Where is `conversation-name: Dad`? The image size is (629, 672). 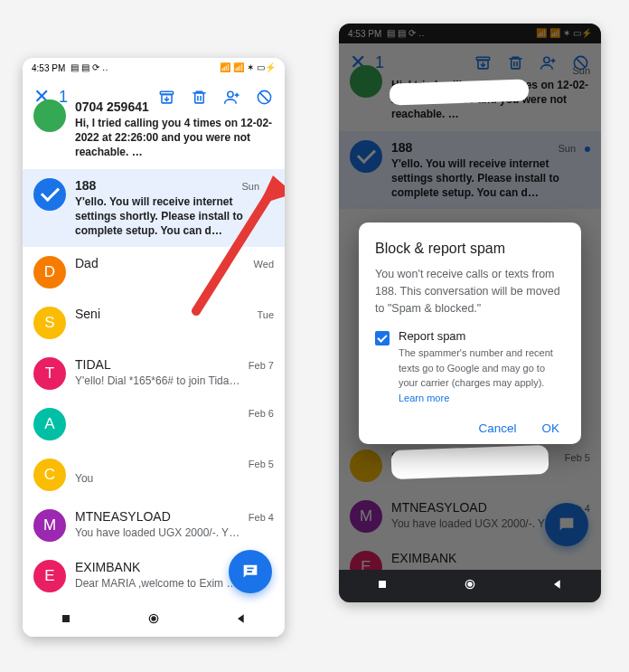 conversation-name: Dad is located at coordinates (162, 263).